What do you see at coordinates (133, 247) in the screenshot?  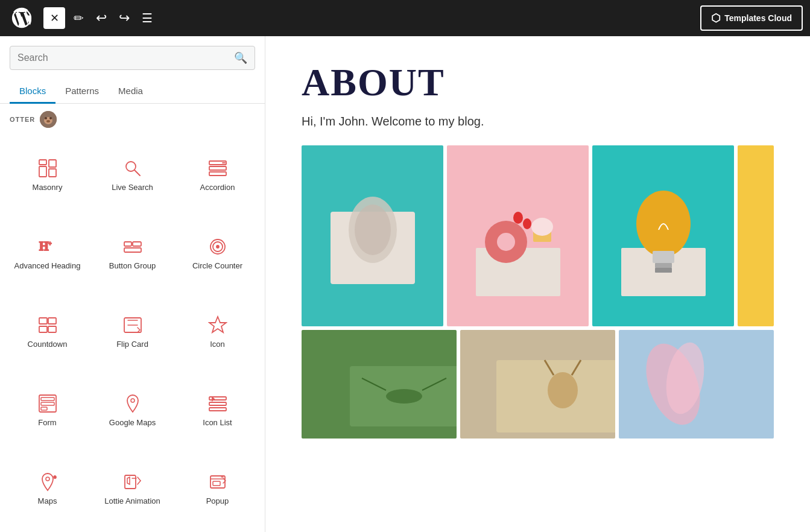 I see `button-group-svg` at bounding box center [133, 247].